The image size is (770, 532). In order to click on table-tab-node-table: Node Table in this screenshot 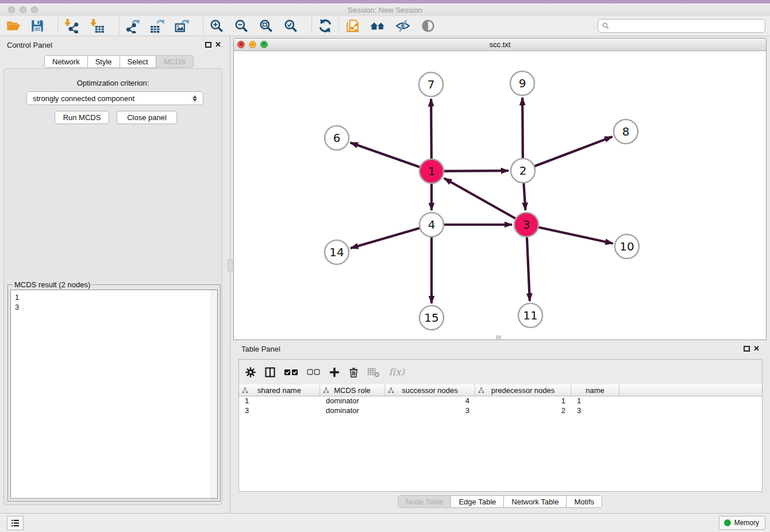, I will do `click(425, 502)`.